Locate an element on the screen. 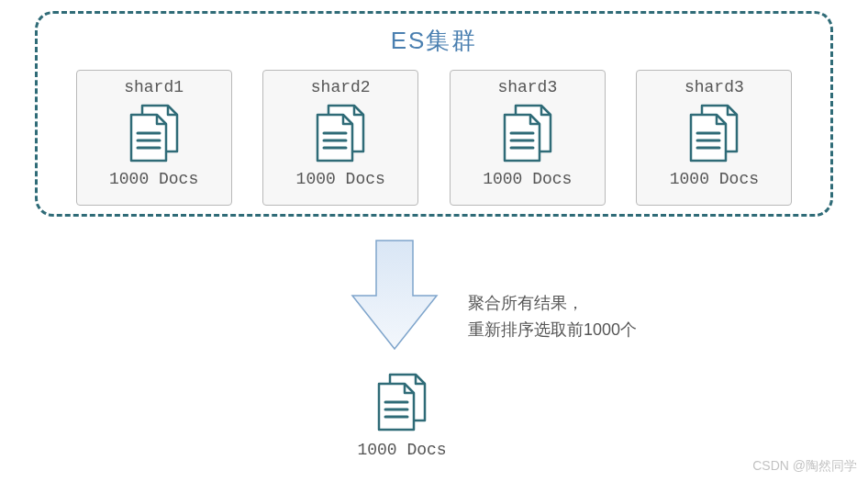 This screenshot has width=868, height=482. result-doc-count: 1000 Docs is located at coordinates (402, 450).